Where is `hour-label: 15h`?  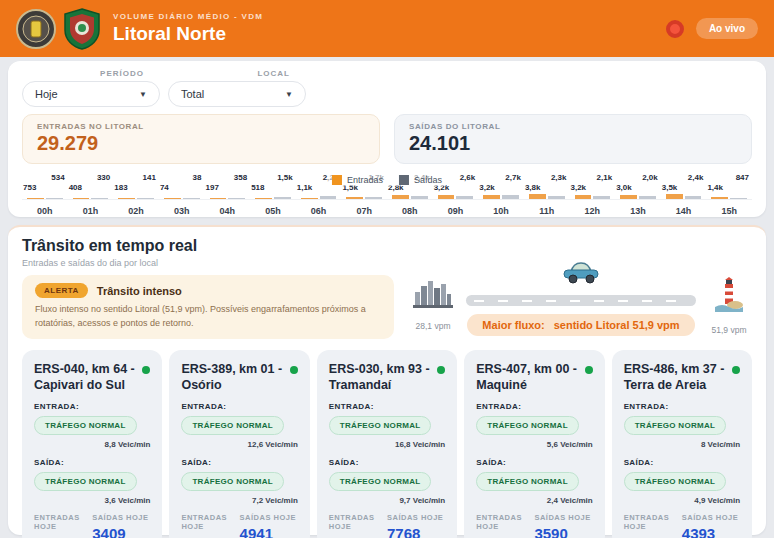
hour-label: 15h is located at coordinates (729, 211).